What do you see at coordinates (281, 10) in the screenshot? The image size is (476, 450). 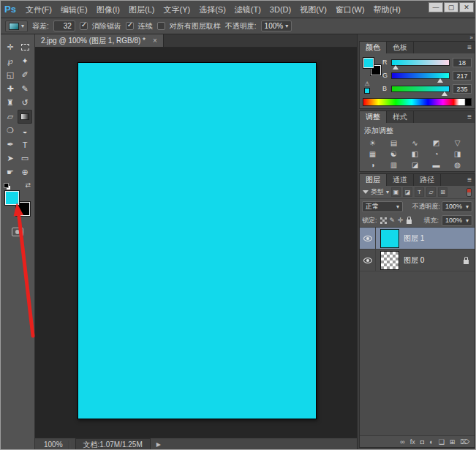 I see `menu-3d: 3D(D)` at bounding box center [281, 10].